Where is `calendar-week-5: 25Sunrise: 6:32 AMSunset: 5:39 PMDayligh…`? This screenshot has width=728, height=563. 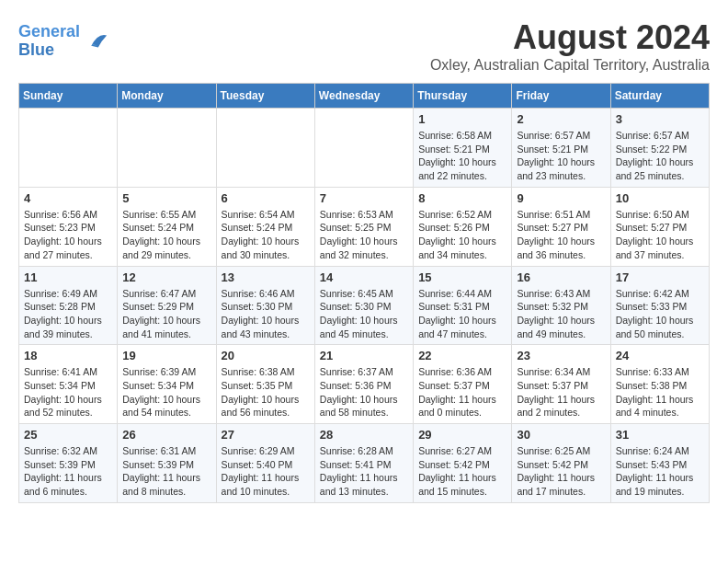
calendar-week-5: 25Sunrise: 6:32 AMSunset: 5:39 PMDayligh… is located at coordinates (364, 464).